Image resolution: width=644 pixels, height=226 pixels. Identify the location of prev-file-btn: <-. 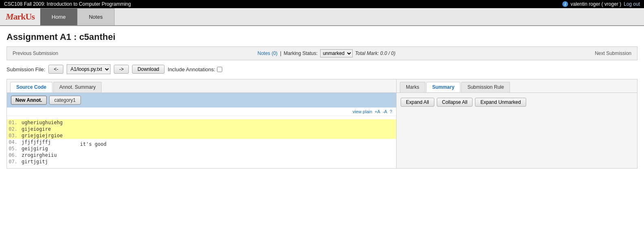
(56, 69).